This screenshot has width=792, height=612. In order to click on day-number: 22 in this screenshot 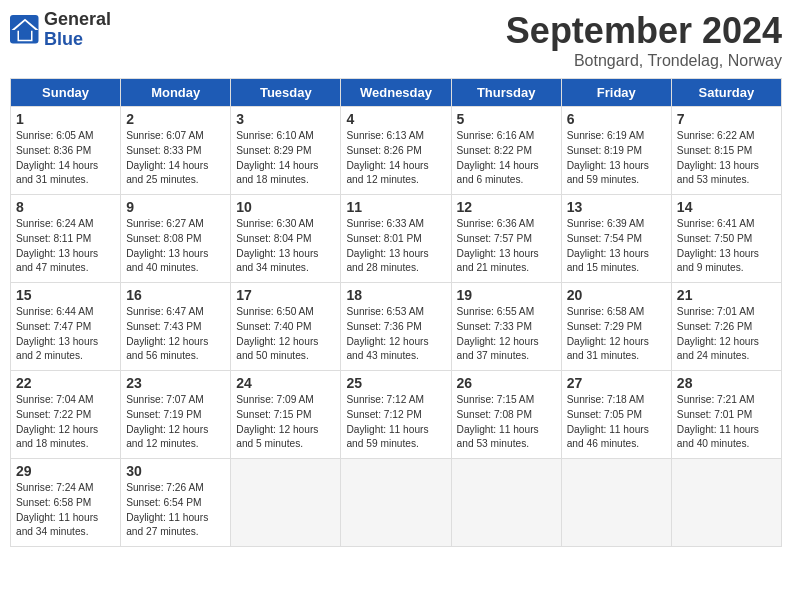, I will do `click(66, 383)`.